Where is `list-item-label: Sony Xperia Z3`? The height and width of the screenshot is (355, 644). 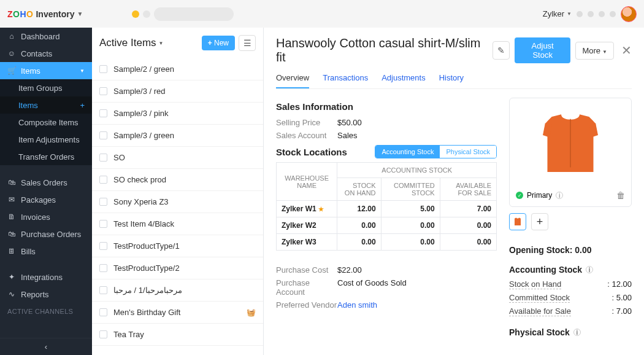
list-item-label: Sony Xperia Z3 is located at coordinates (141, 201).